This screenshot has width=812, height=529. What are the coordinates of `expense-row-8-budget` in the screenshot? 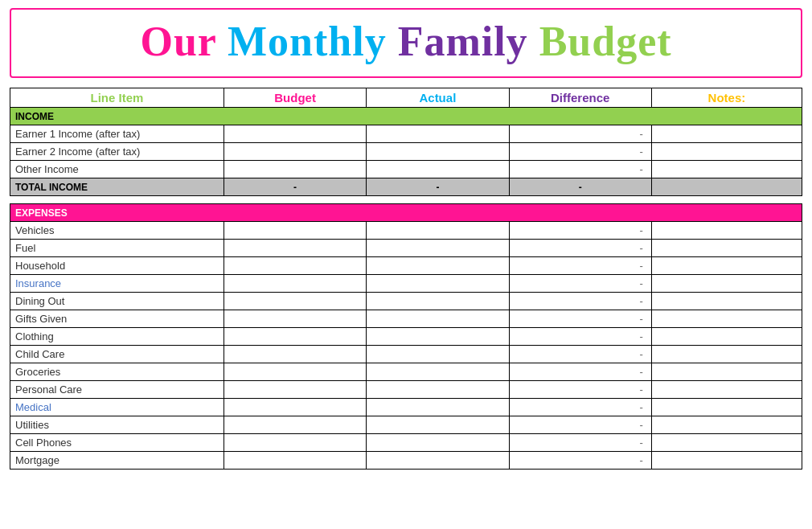 It's located at (294, 372).